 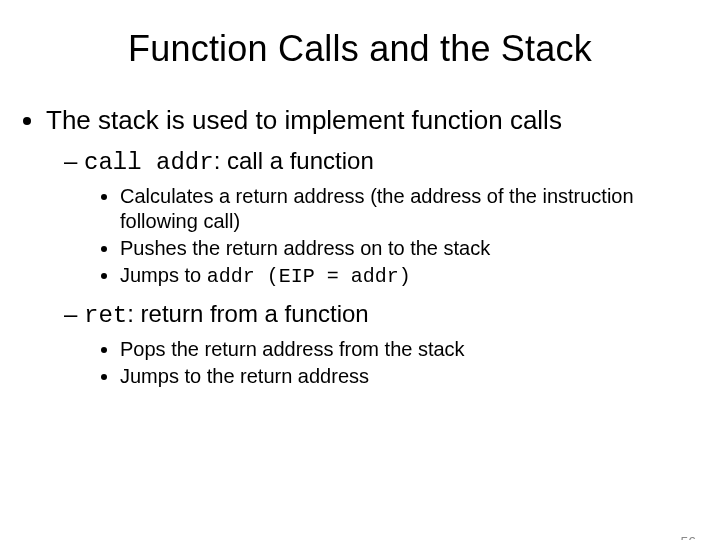 What do you see at coordinates (377, 363) in the screenshot?
I see `bullet-list-level3-ret: Pops the return address from the stack J…` at bounding box center [377, 363].